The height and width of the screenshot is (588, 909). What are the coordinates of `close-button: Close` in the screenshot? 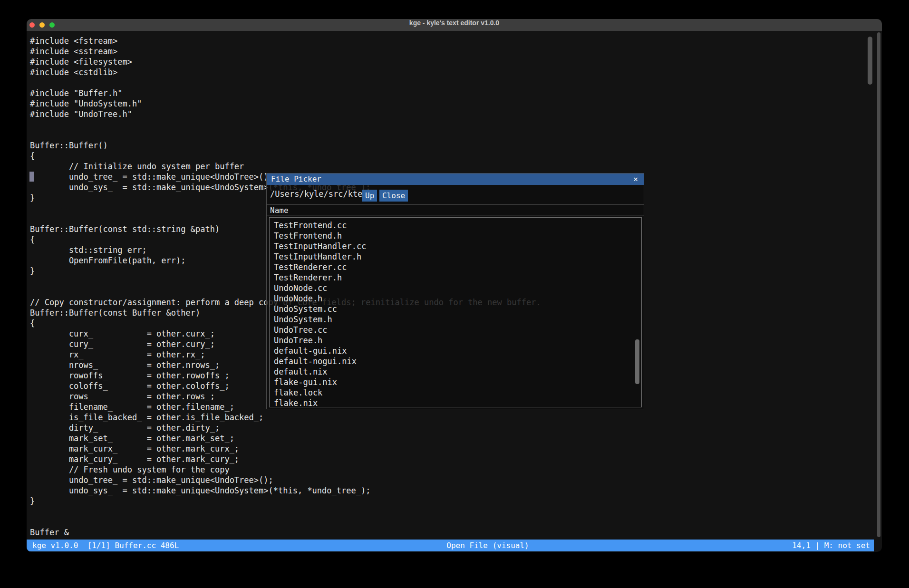 It's located at (394, 196).